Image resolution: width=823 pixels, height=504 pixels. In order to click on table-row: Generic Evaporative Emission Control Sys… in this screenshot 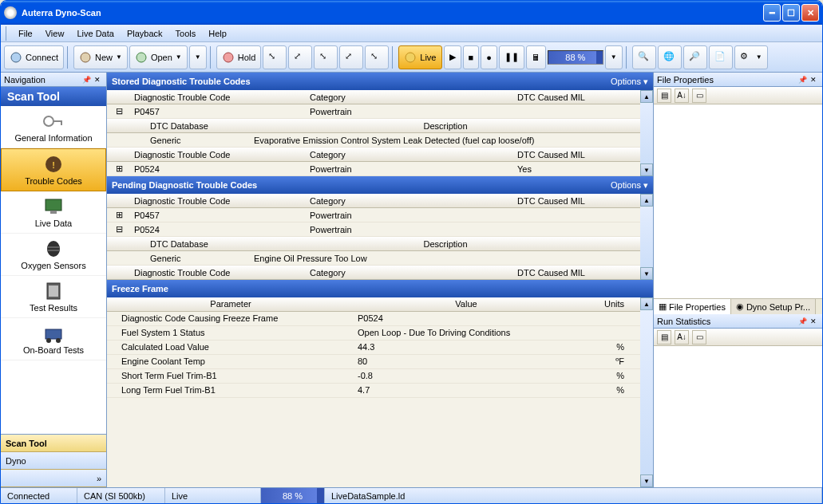, I will do `click(374, 140)`.